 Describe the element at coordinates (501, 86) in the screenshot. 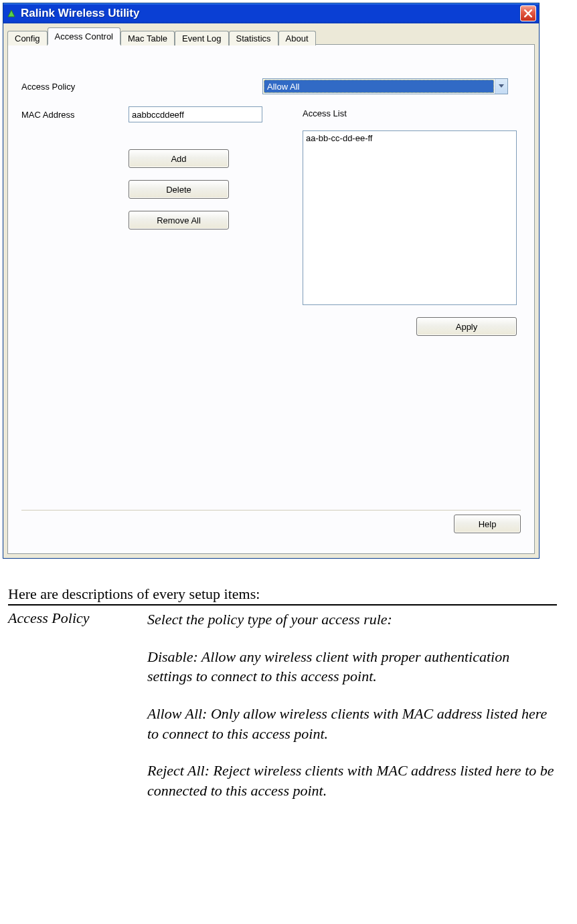

I see `dropdown-arrow-icon` at that location.